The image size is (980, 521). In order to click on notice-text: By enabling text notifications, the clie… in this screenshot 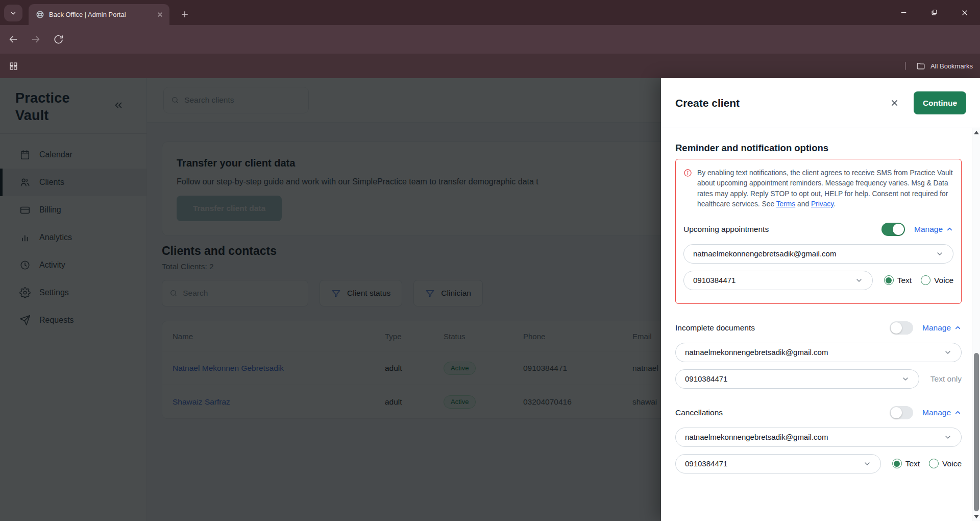, I will do `click(825, 189)`.